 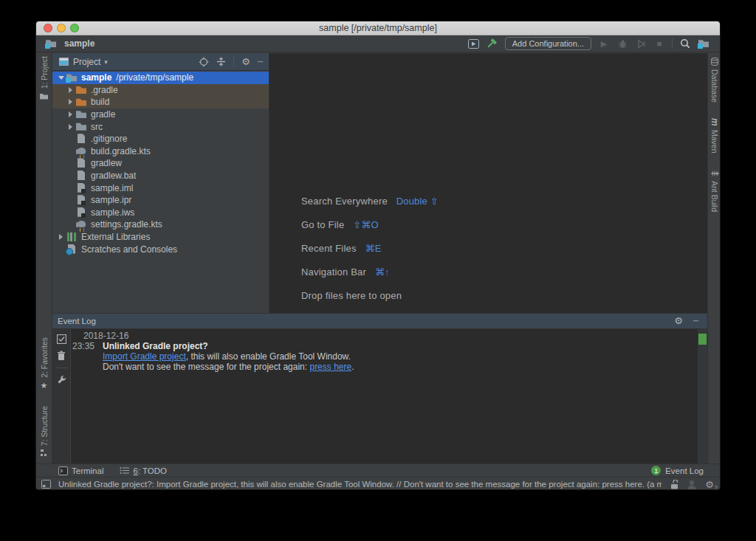 What do you see at coordinates (360, 484) in the screenshot?
I see `status-message: Unlinked Gradle project?: Import Gradle …` at bounding box center [360, 484].